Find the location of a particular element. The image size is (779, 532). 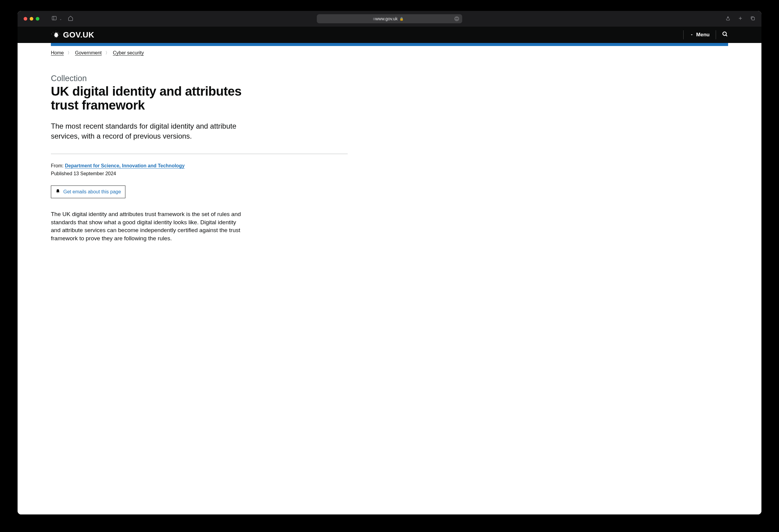

minimize-window-button is located at coordinates (32, 19).